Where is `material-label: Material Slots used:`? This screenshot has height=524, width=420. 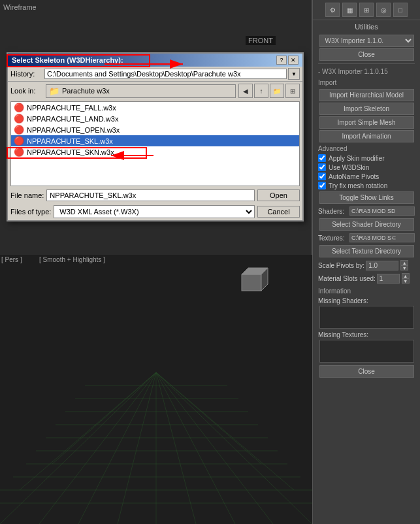
material-label: Material Slots used: is located at coordinates (347, 278).